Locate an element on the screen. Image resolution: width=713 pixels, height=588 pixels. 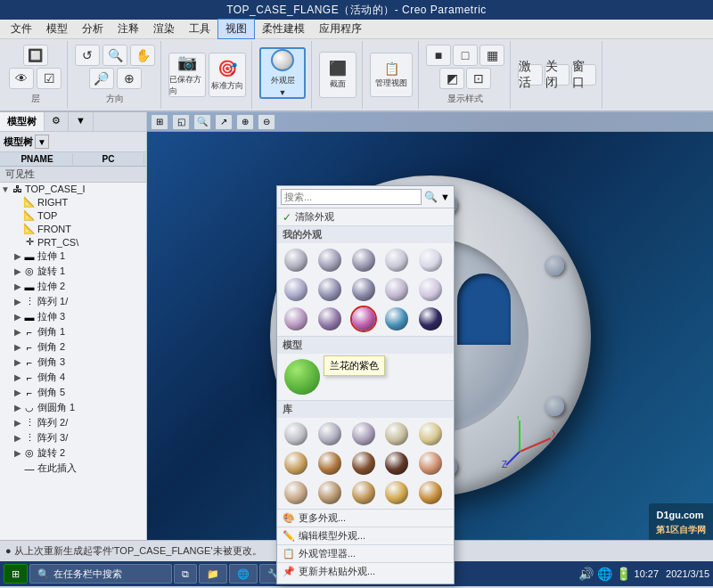
display-style3-btn: ▦ is located at coordinates (492, 55).